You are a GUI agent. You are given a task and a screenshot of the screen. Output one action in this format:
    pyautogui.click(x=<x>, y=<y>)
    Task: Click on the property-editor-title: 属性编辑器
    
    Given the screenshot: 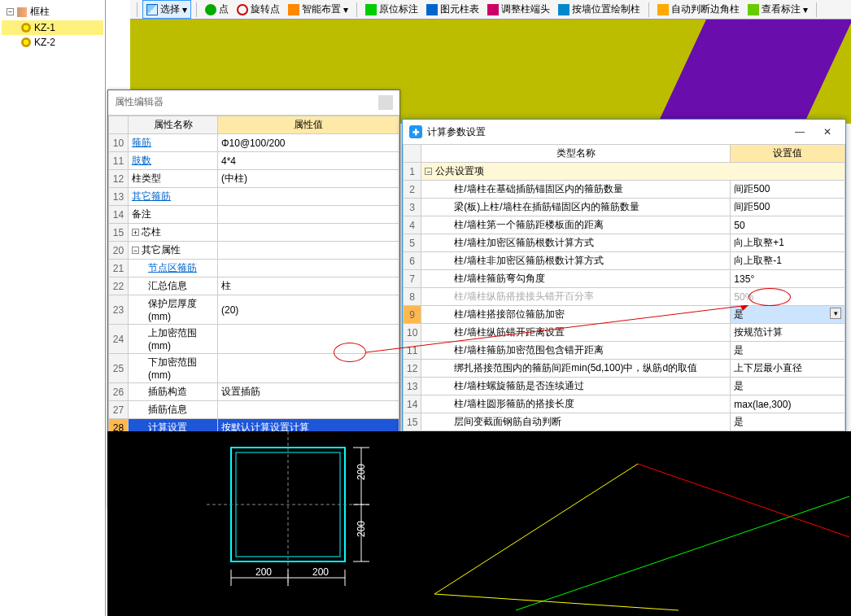 What is the action you would take?
    pyautogui.click(x=254, y=103)
    